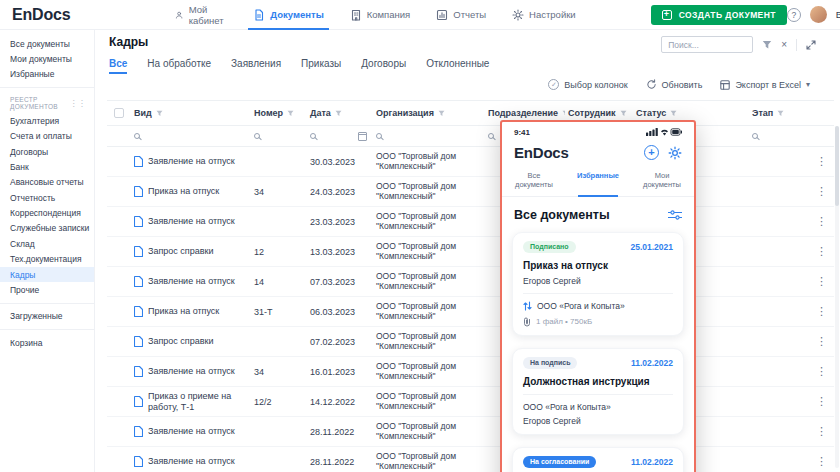  Describe the element at coordinates (47, 290) in the screenshot. I see `sidebar-item: Прочие` at that location.